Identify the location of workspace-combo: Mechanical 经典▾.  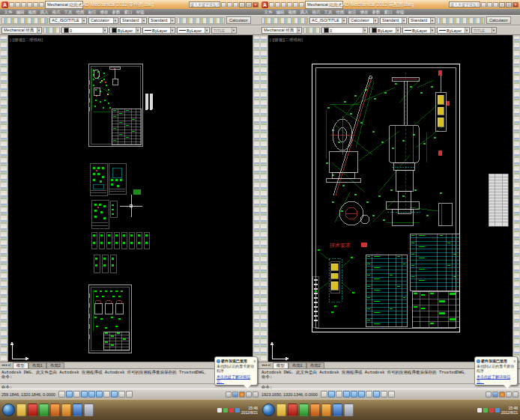
(22, 30).